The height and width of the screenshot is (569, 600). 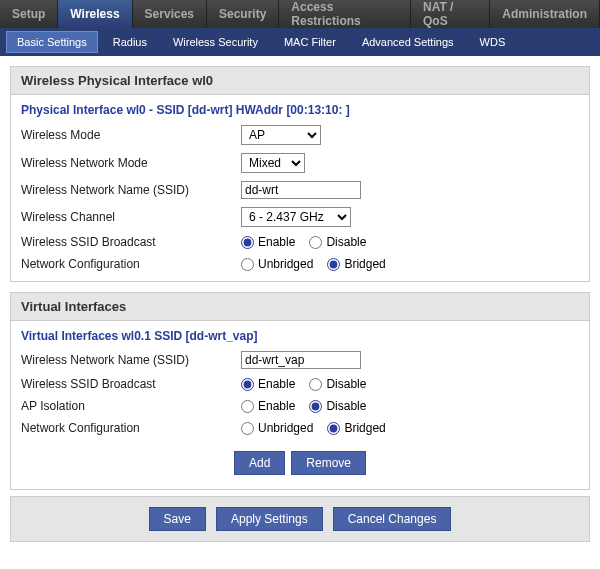 I want to click on tab-nat-qos: NAT / QoS, so click(x=450, y=14).